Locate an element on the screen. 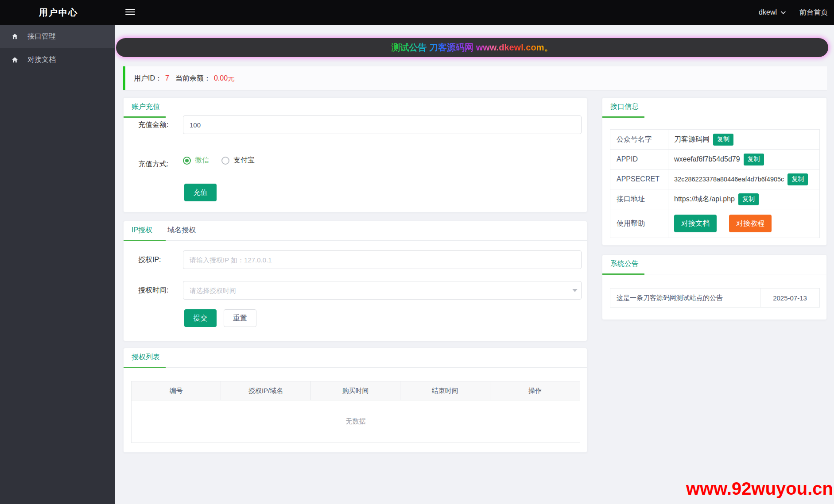  recharge-card-header: 账户充值 is located at coordinates (355, 108).